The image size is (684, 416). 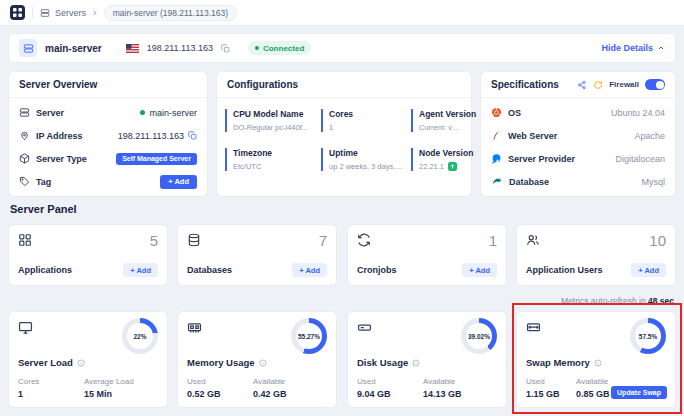 What do you see at coordinates (140, 336) in the screenshot?
I see `server-load-donut: 22%` at bounding box center [140, 336].